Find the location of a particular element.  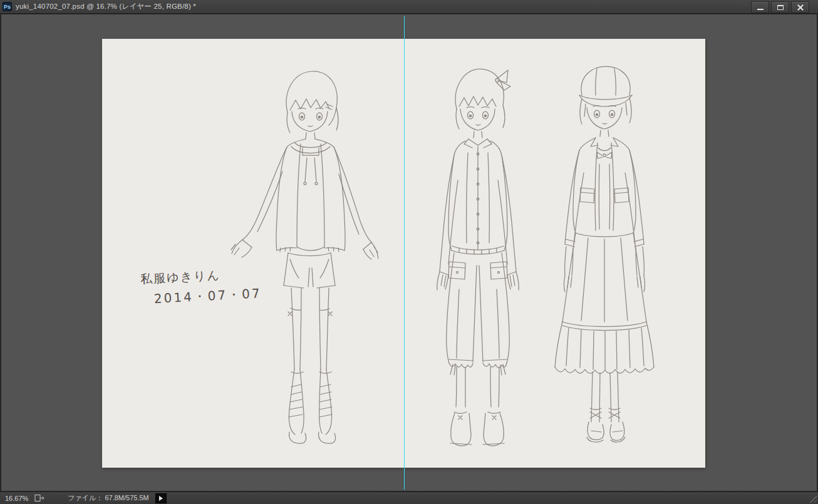

photoshop-app-icon: Ps is located at coordinates (8, 6).